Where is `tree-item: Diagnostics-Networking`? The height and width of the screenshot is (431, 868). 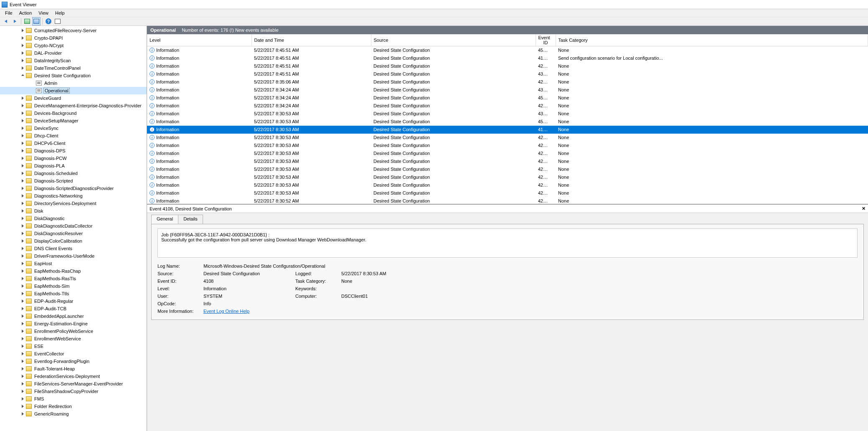 tree-item: Diagnostics-Networking is located at coordinates (74, 196).